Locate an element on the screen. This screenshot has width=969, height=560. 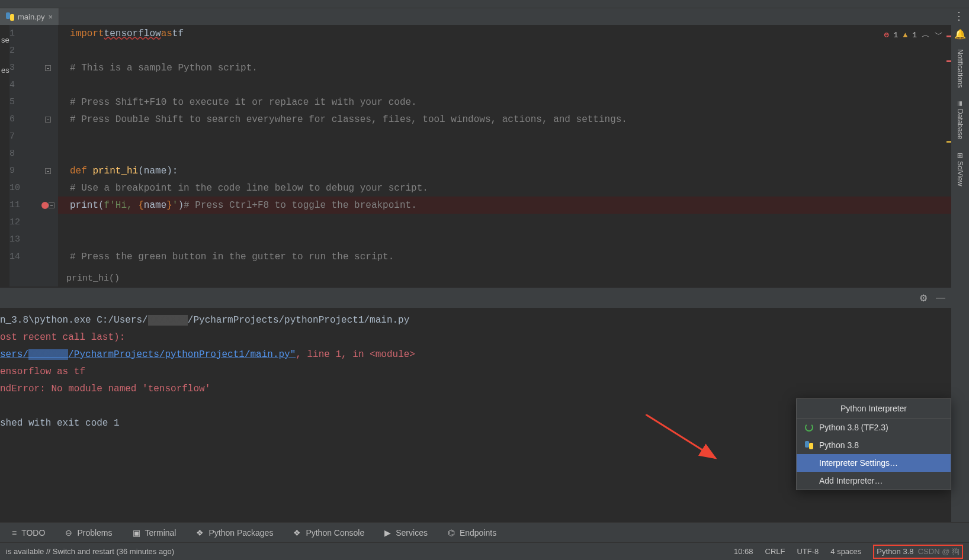
line-number: 2 is located at coordinates (24, 51).